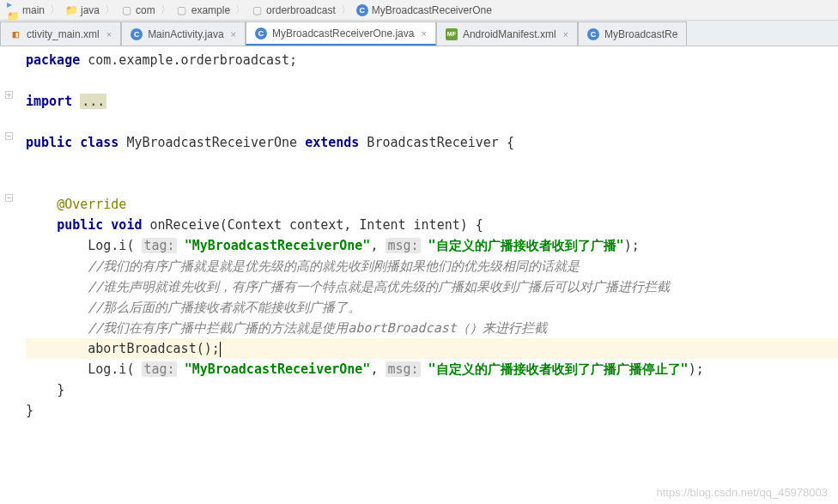 Image resolution: width=838 pixels, height=504 pixels. I want to click on watermark-text: https://blog.csdn.net/qq_45978003, so click(743, 493).